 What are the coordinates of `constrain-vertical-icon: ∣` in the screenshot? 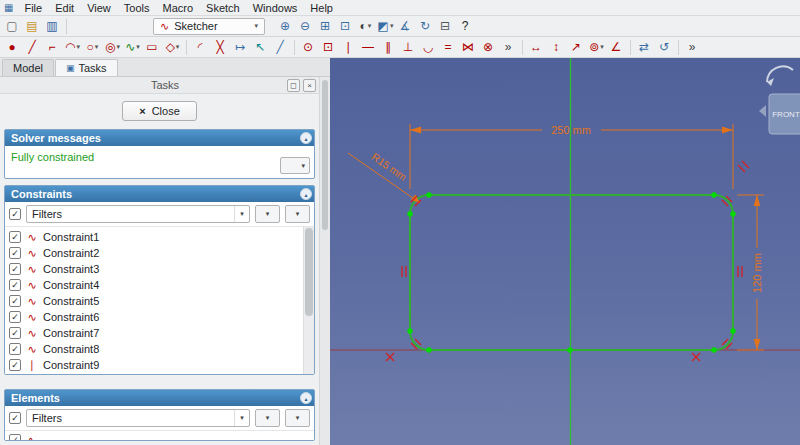 It's located at (348, 47).